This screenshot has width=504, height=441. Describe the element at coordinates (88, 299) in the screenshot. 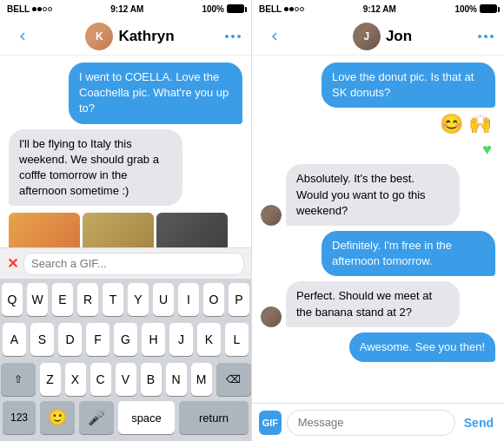

I see `key-r: R` at that location.